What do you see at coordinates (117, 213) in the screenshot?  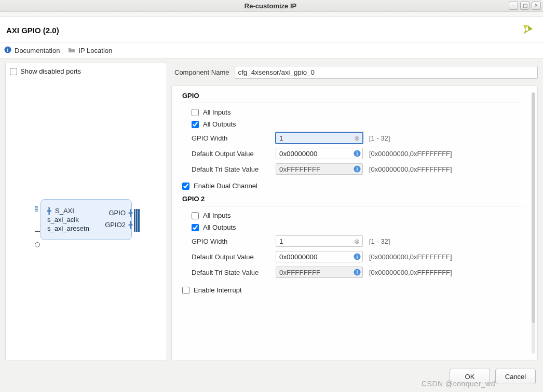 I see `port-gpio: GPIO` at bounding box center [117, 213].